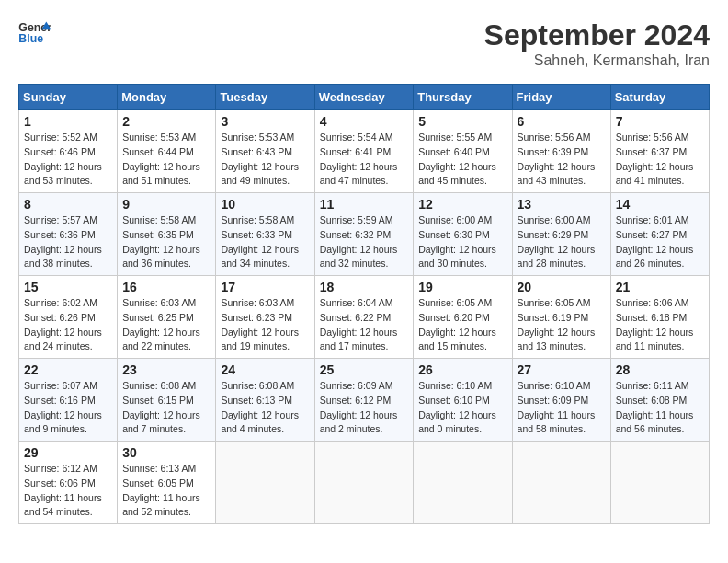  What do you see at coordinates (562, 160) in the screenshot?
I see `day-info: Sunrise: 5:56 AM Sunset: 6:39 PM Dayligh…` at bounding box center [562, 160].